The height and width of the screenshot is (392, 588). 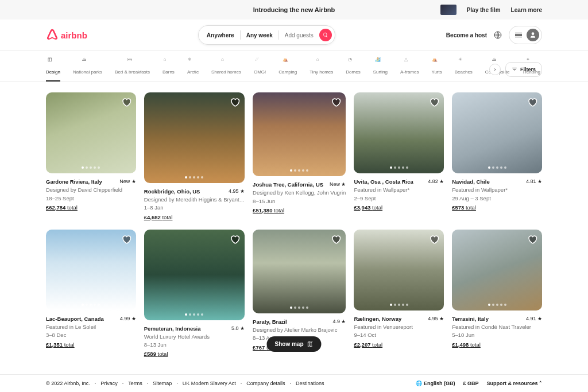 I want to click on copyright: © 2022 Airbnb, Inc., so click(x=68, y=383).